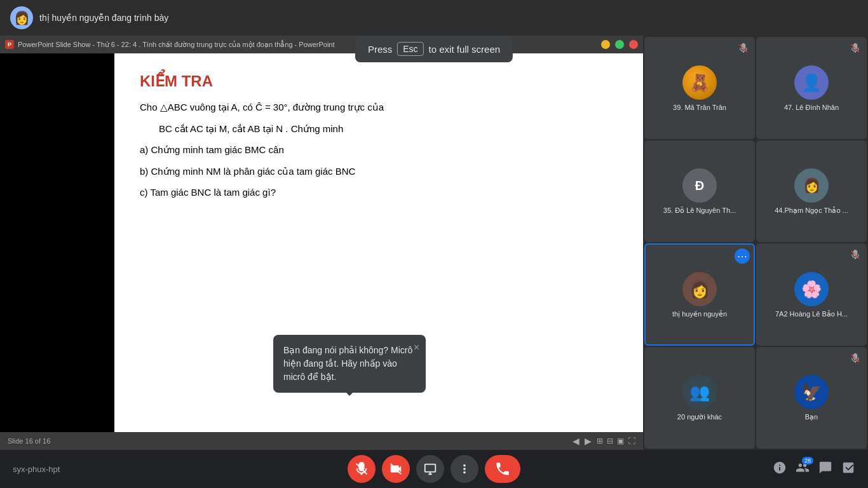 The width and height of the screenshot is (868, 488). I want to click on bottom-bar: syx-phux-hpt, so click(434, 469).